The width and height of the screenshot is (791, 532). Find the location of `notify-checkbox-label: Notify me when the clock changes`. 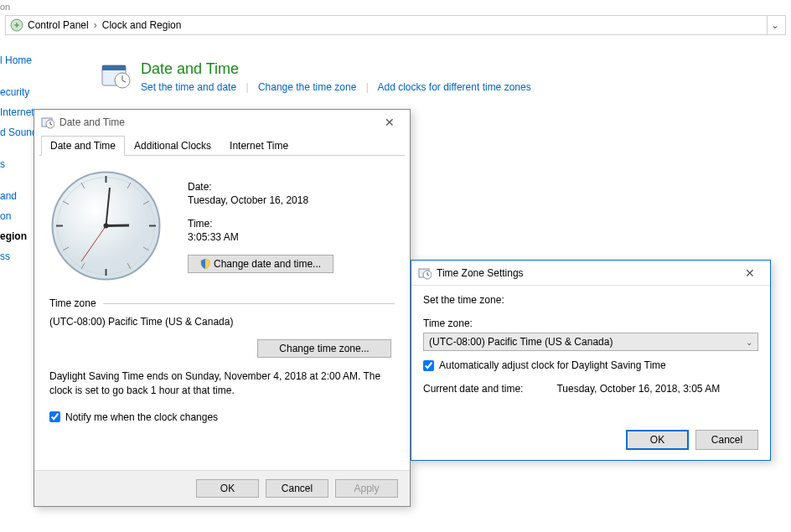

notify-checkbox-label: Notify me when the clock changes is located at coordinates (142, 417).